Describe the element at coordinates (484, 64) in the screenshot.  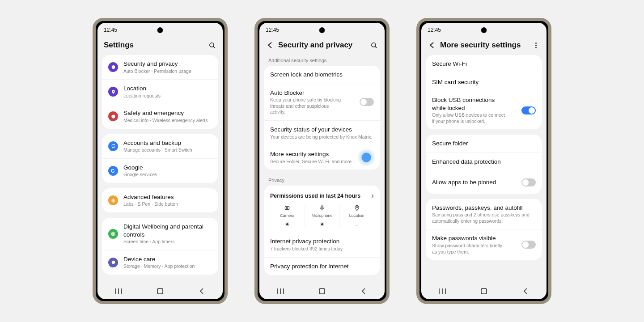
I see `settings-row: Secure Wi-Fi` at that location.